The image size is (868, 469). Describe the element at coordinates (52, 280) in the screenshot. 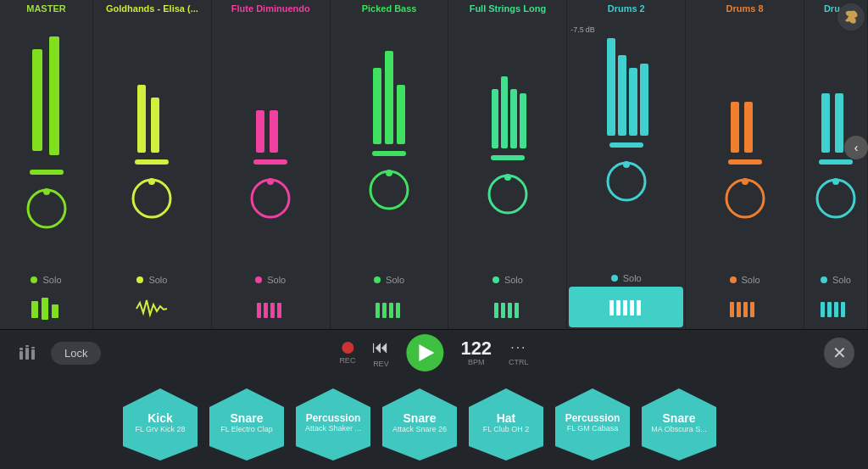

I see `solo-label-master: Solo` at that location.